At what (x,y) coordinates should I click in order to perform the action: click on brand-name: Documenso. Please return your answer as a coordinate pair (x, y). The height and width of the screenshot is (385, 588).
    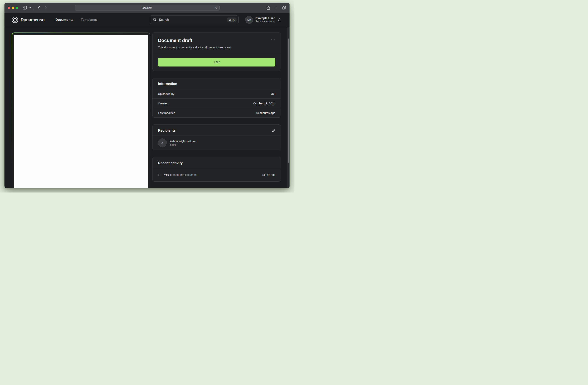
    Looking at the image, I should click on (33, 20).